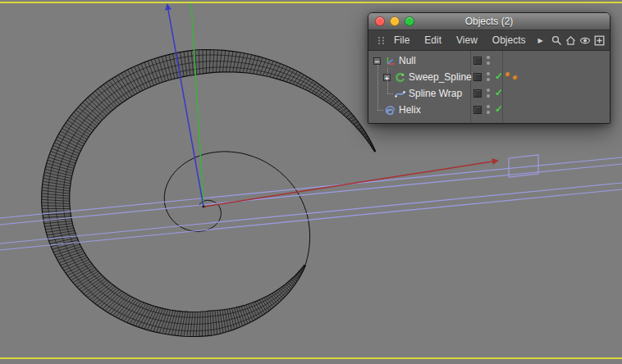 The width and height of the screenshot is (622, 364). Describe the element at coordinates (599, 41) in the screenshot. I see `add-object-icon` at that location.